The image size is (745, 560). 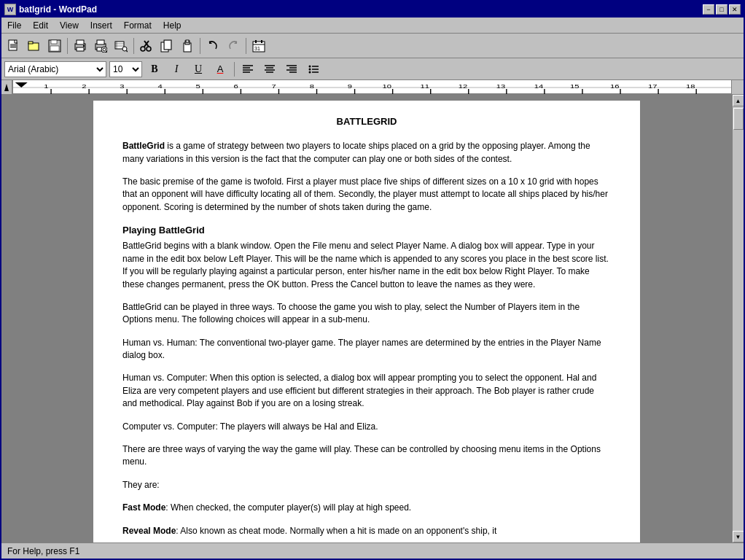 What do you see at coordinates (356, 152) in the screenshot?
I see `intro1-text: is a game of strategy between two player…` at bounding box center [356, 152].